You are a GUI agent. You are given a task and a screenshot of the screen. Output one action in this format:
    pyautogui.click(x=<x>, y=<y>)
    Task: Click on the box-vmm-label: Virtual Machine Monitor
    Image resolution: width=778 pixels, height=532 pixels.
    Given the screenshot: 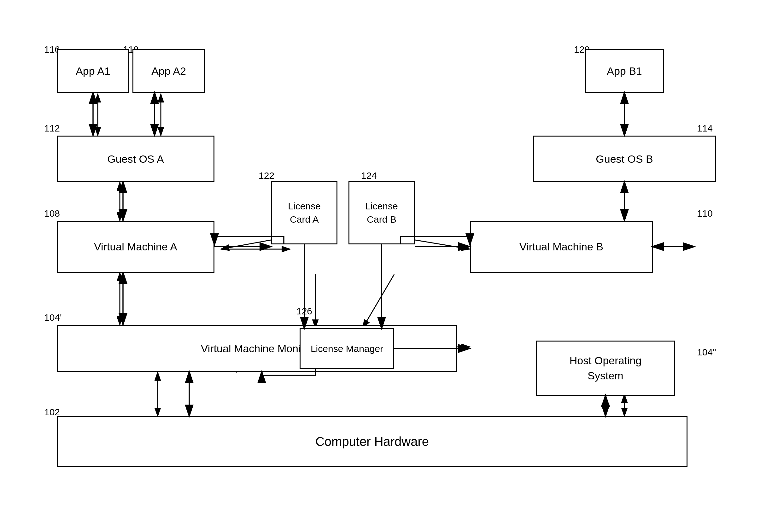 What is the action you would take?
    pyautogui.click(x=257, y=349)
    